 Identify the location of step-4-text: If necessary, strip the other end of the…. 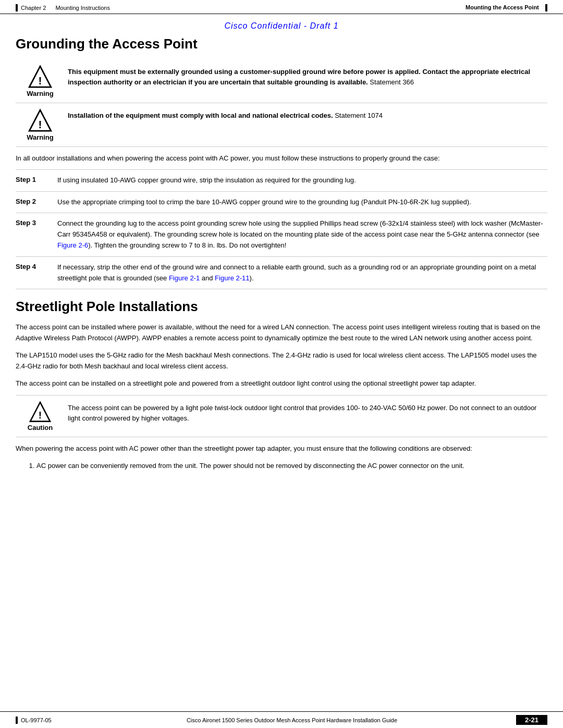
(302, 273).